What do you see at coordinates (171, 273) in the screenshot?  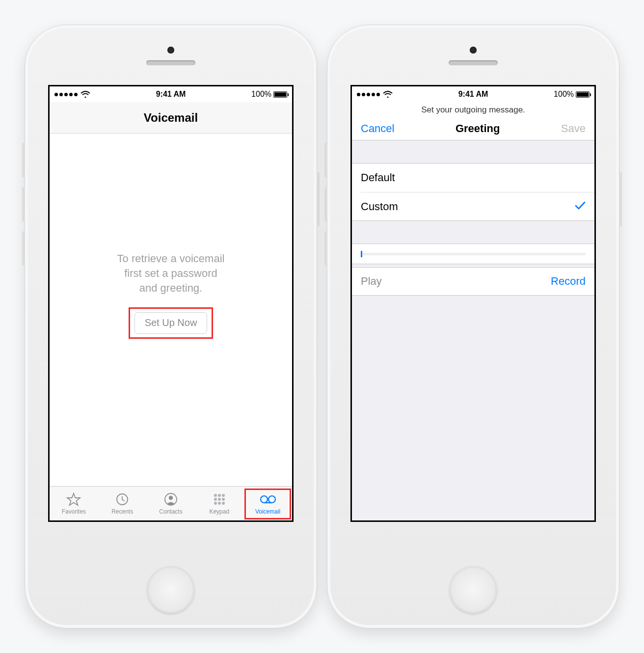 I see `voicemail-instruction: To retrieve a voicemail first set a pass…` at bounding box center [171, 273].